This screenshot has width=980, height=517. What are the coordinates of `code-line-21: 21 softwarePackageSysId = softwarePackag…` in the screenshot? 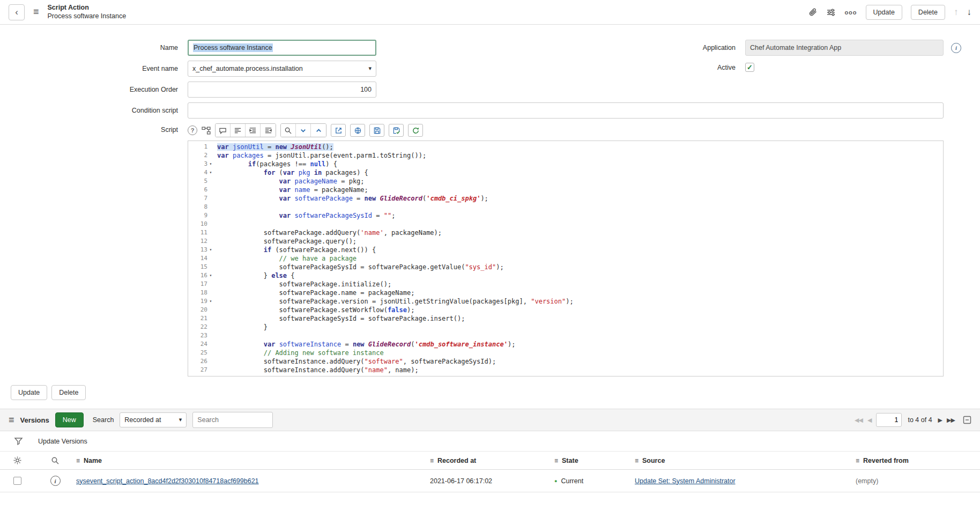 It's located at (566, 319).